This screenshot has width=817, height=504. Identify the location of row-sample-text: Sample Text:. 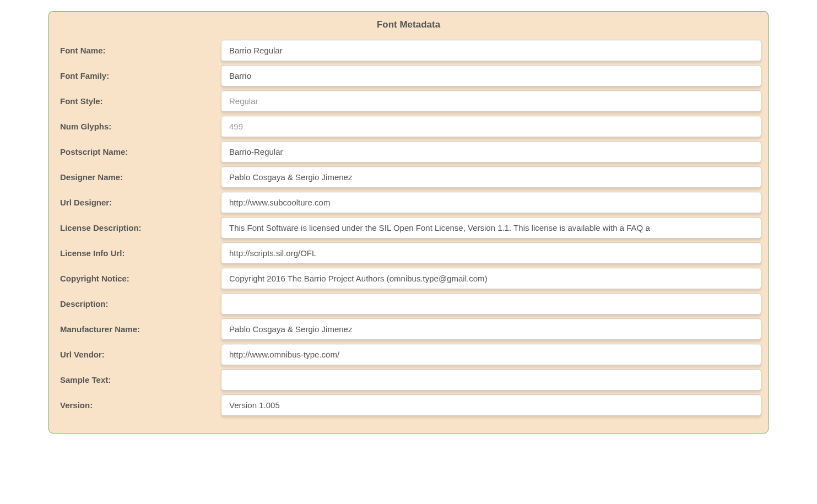
(409, 380).